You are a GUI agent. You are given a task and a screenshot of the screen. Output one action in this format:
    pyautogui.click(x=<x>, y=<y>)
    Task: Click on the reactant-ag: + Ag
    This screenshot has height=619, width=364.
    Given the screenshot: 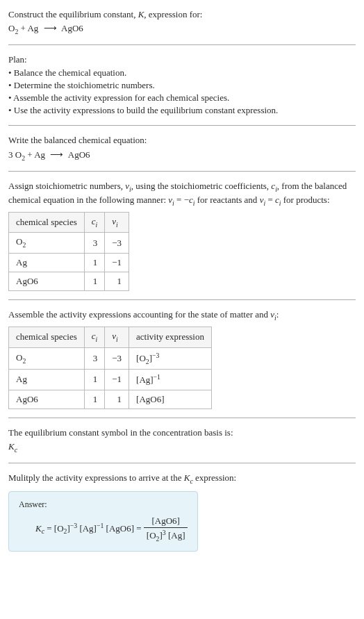 What is the action you would take?
    pyautogui.click(x=29, y=28)
    